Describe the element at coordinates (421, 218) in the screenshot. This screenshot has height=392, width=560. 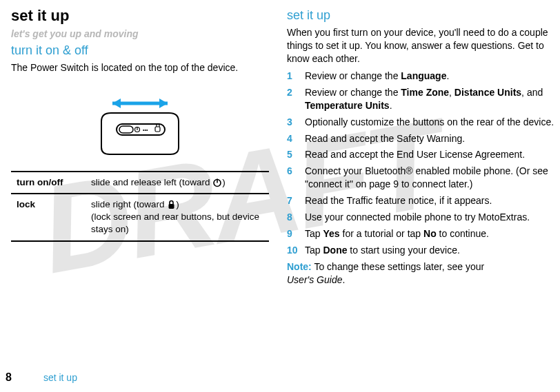
I see `list-item: 8Use your connected mobile phone to try …` at that location.